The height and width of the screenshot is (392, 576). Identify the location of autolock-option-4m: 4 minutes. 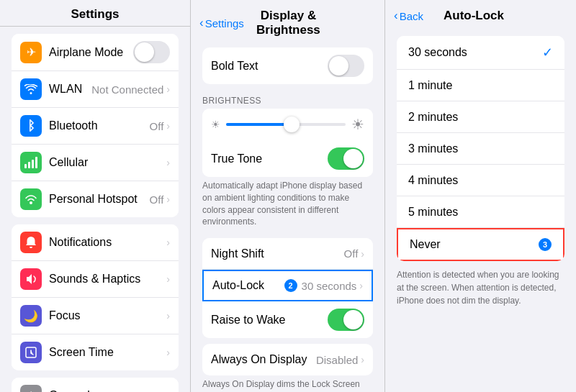
(481, 181).